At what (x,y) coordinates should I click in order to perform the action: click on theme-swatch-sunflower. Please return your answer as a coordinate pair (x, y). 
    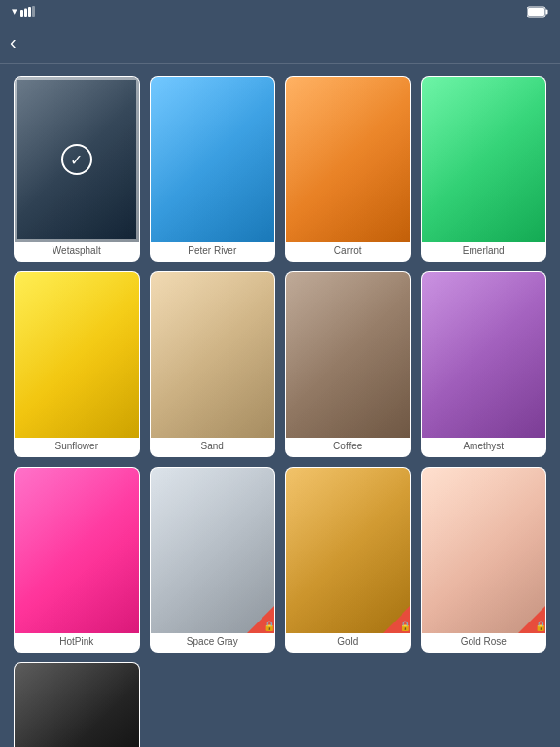
    Looking at the image, I should click on (77, 355).